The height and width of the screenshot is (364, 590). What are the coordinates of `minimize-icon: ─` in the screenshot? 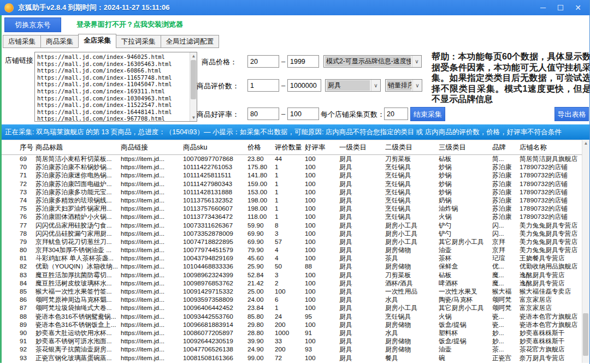 It's located at (543, 8).